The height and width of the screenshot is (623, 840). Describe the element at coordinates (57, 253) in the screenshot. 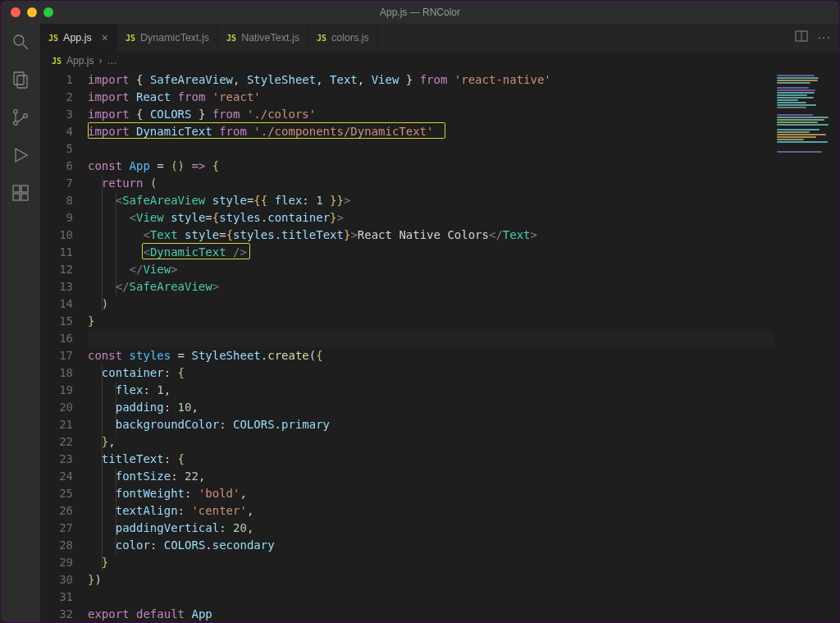

I see `line-number: 11` at that location.